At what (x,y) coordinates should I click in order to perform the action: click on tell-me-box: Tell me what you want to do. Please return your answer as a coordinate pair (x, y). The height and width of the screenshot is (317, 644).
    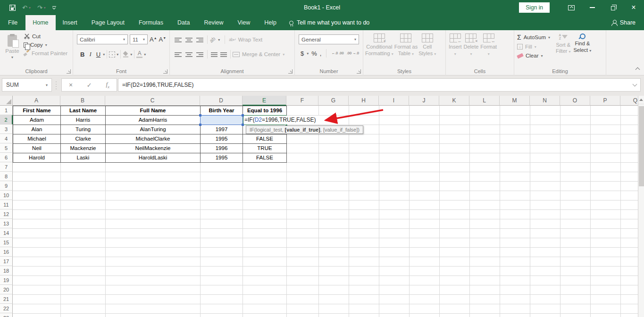
    Looking at the image, I should click on (329, 23).